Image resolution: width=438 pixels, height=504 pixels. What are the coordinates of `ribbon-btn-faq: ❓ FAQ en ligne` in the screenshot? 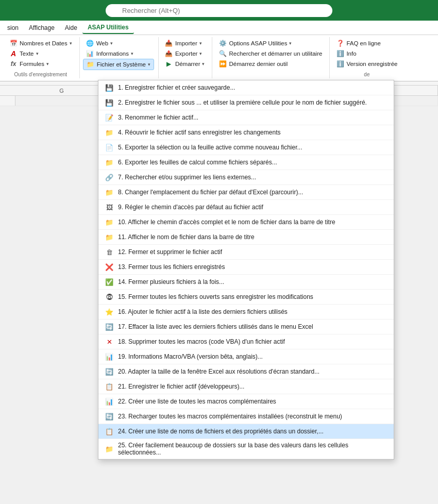 It's located at (358, 43).